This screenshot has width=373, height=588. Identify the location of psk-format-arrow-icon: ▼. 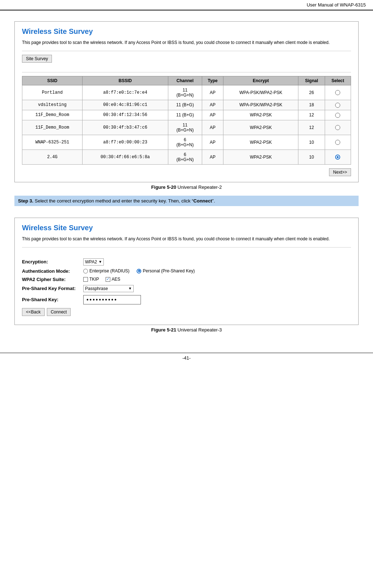
(130, 288).